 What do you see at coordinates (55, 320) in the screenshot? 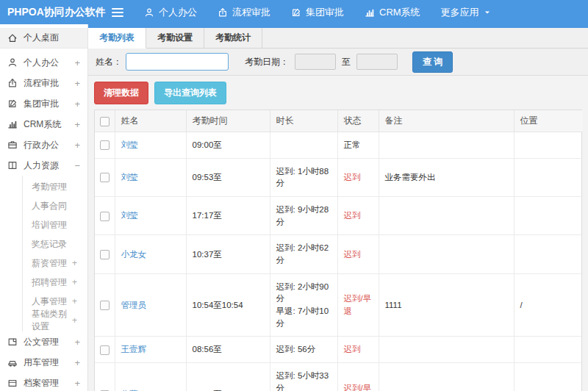
I see `sidebar-subitem-7: 基础类别设置+` at bounding box center [55, 320].